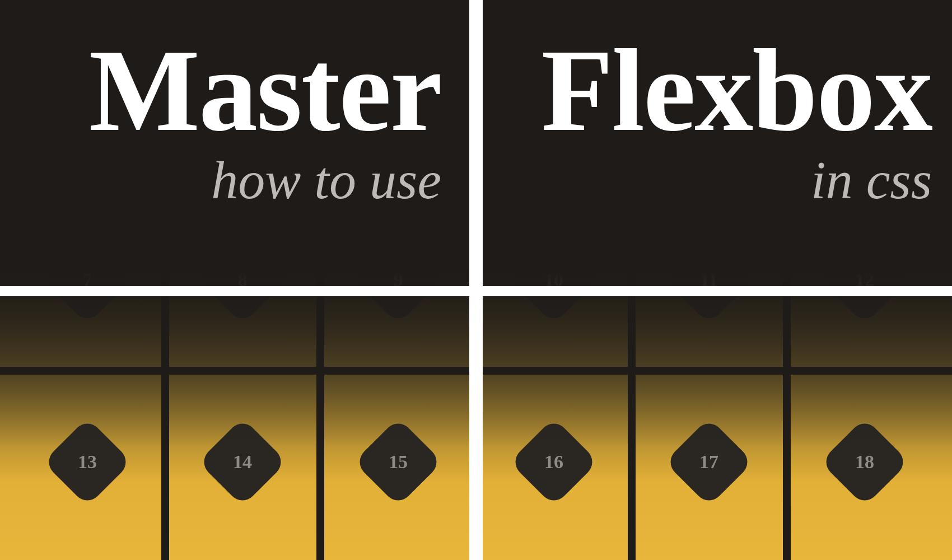  Describe the element at coordinates (398, 98) in the screenshot. I see `diamond-icon: 3` at that location.